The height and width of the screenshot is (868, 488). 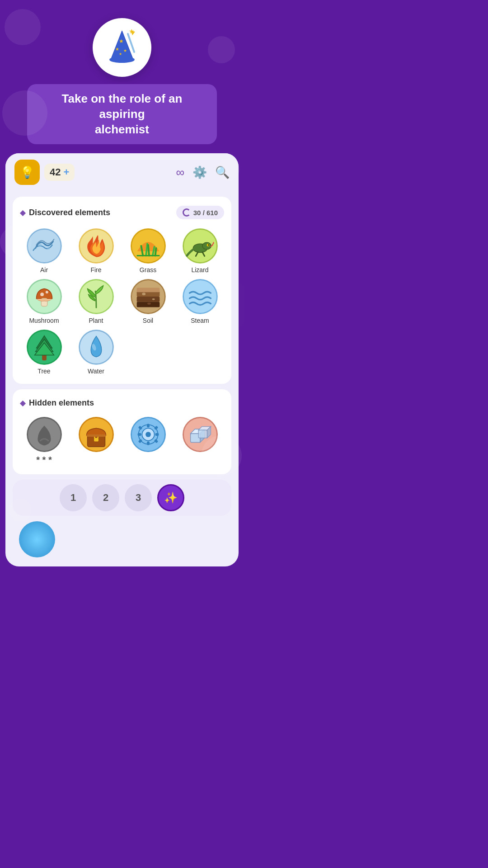 What do you see at coordinates (27, 173) in the screenshot?
I see `hint-icon: 💡` at bounding box center [27, 173].